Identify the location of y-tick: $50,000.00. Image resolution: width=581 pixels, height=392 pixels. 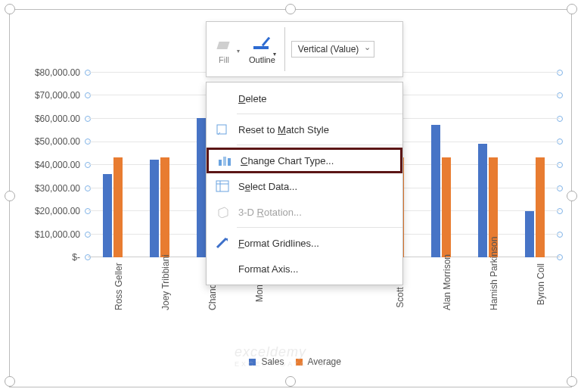
(51, 142).